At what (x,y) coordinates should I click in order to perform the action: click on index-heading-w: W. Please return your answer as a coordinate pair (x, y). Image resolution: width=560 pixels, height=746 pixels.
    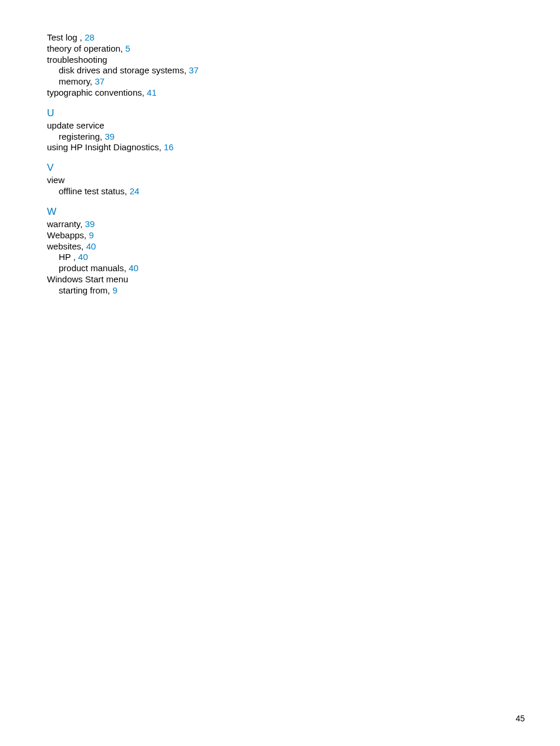
    Looking at the image, I should click on (286, 211).